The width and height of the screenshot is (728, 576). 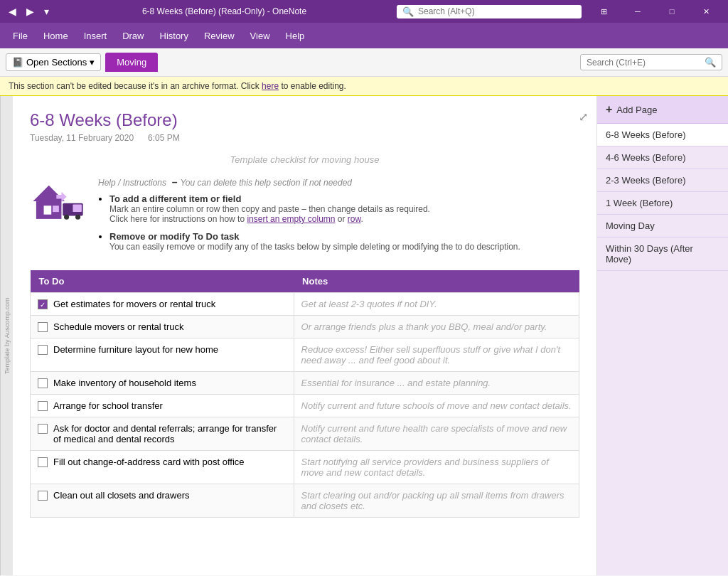 What do you see at coordinates (304, 138) in the screenshot?
I see `page-date: Tuesday, 11 February 2020 6:05 PM` at bounding box center [304, 138].